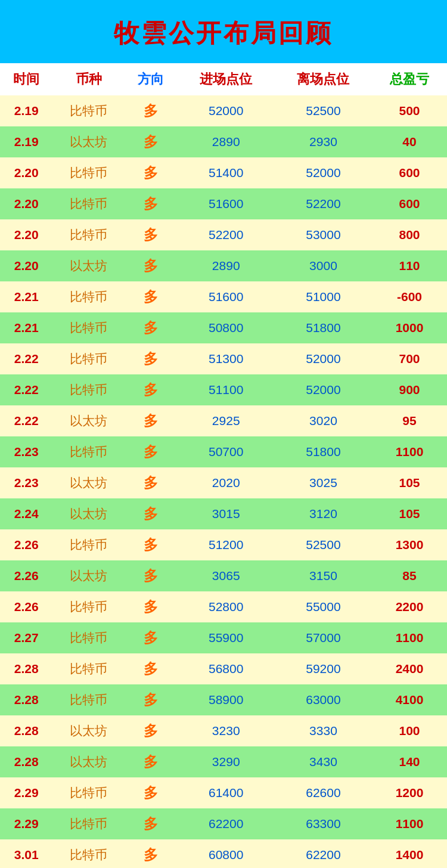  Describe the element at coordinates (224, 638) in the screenshot. I see `table-row: 2.27 比特币 多 55900 57000 1100` at that location.